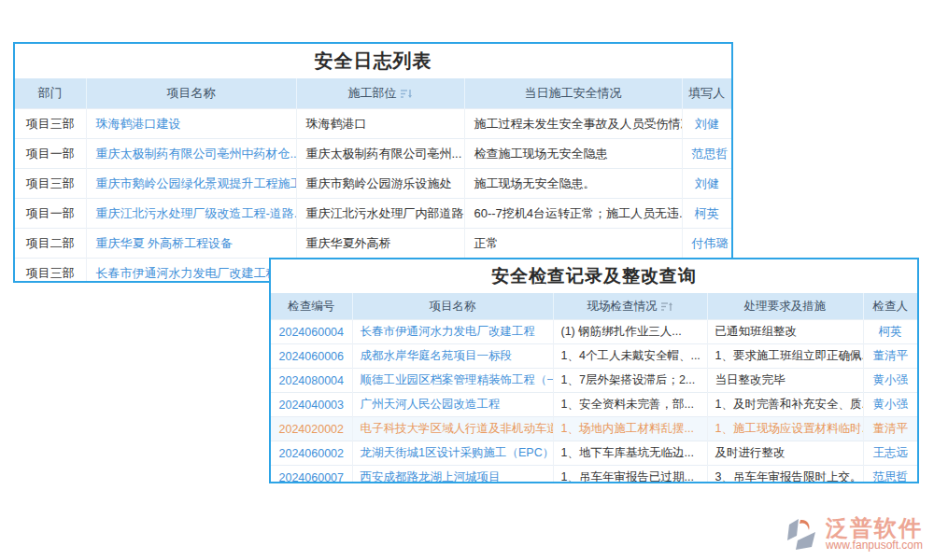 Image resolution: width=934 pixels, height=560 pixels. What do you see at coordinates (573, 124) in the screenshot?
I see `status-cell: 施工过程未发生安全事故及人员受伤情况` at bounding box center [573, 124].